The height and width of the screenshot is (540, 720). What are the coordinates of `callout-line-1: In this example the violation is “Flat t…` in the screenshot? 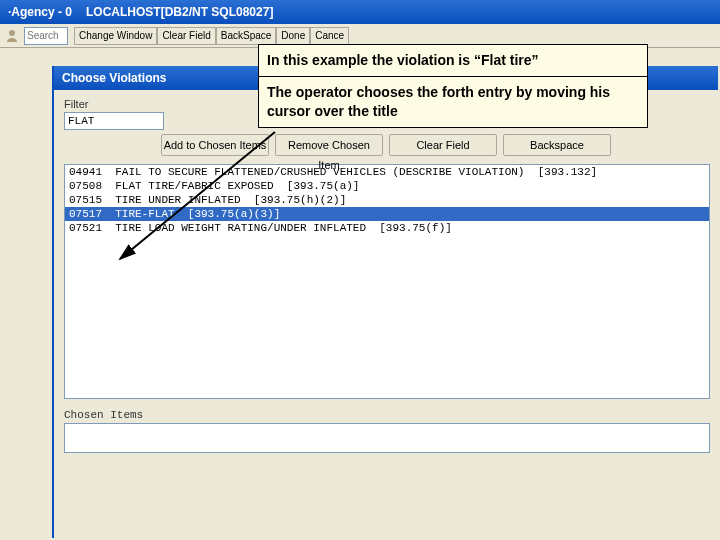 It's located at (453, 60).